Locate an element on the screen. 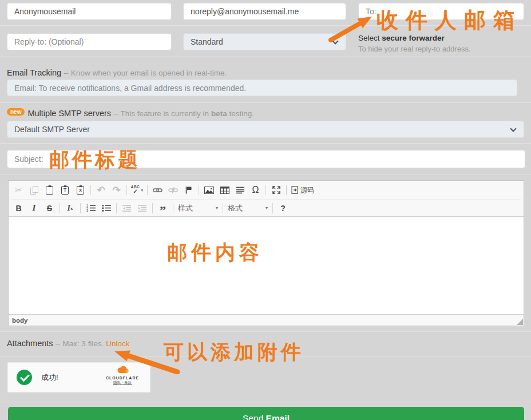 Image resolution: width=531 pixels, height=420 pixels. forwarder-hint: Select secure forwarder To hide your rea… is located at coordinates (414, 43).